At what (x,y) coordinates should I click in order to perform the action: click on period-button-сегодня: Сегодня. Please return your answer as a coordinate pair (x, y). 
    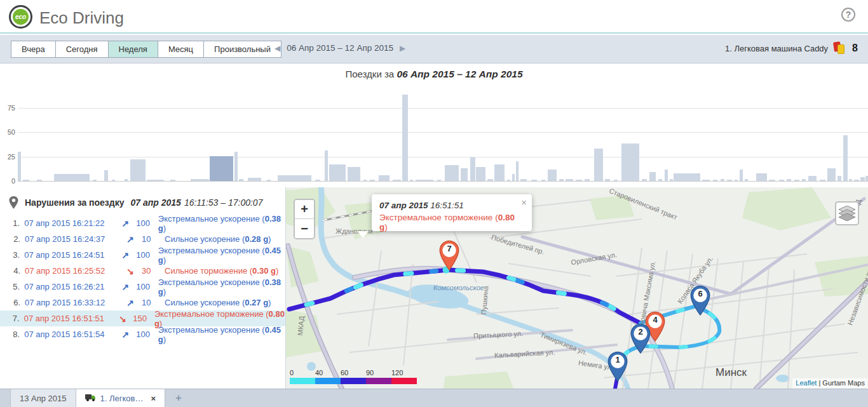
    Looking at the image, I should click on (82, 50).